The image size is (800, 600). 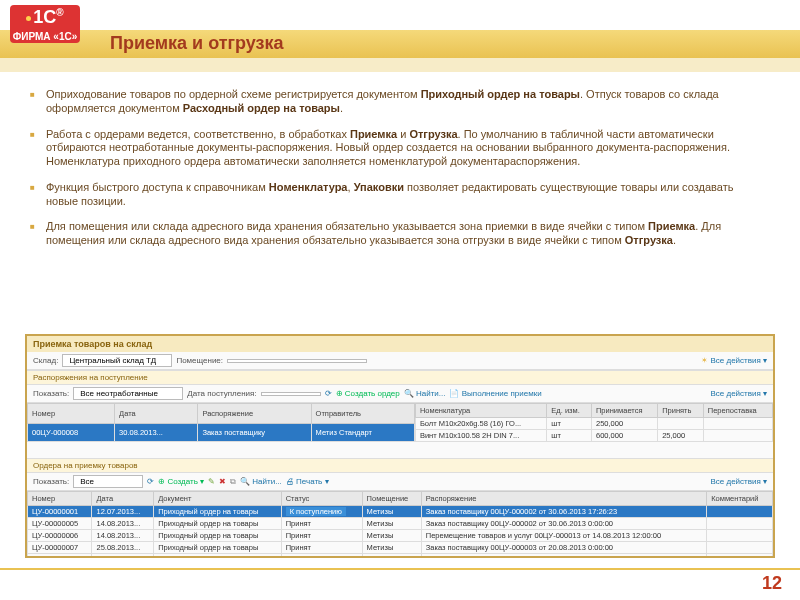 What do you see at coordinates (322, 499) in the screenshot?
I see `col-header: Статус` at bounding box center [322, 499].